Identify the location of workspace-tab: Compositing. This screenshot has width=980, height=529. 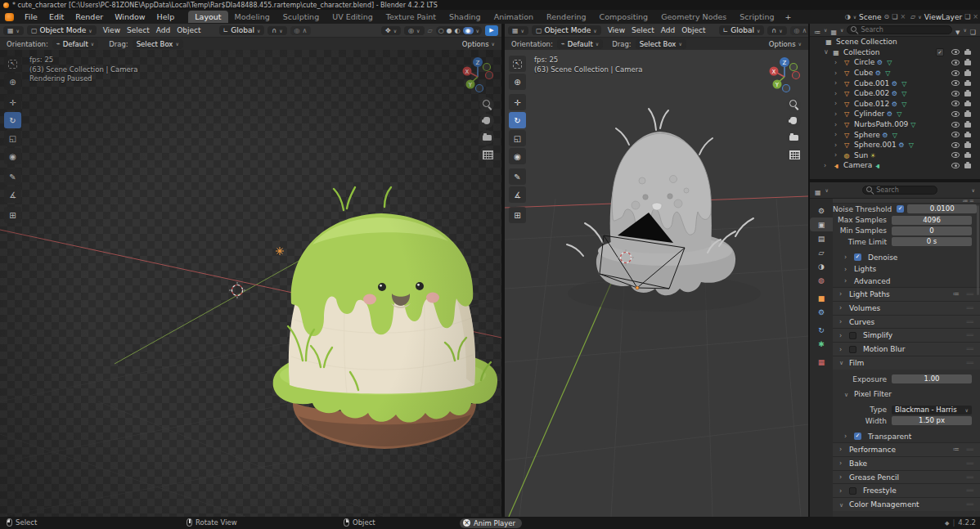
(624, 16).